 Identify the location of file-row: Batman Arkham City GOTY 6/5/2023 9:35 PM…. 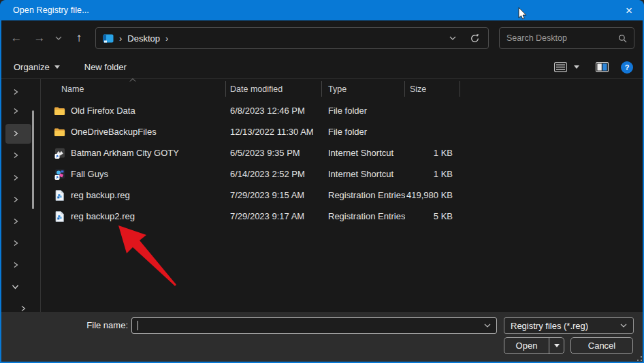
(342, 153).